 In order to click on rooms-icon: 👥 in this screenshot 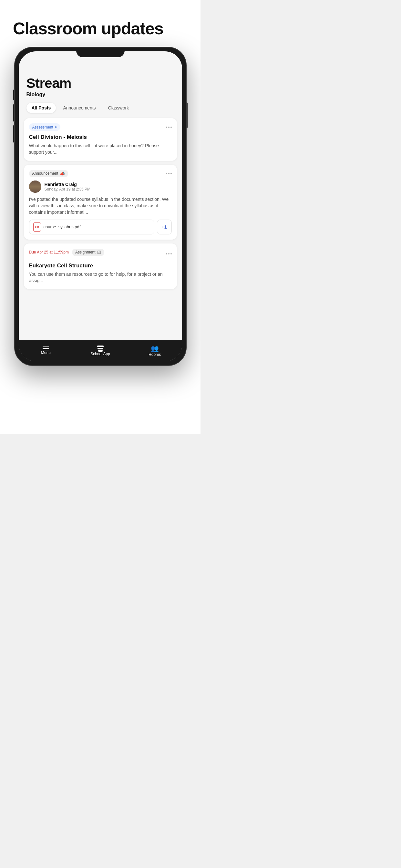, I will do `click(155, 348)`.